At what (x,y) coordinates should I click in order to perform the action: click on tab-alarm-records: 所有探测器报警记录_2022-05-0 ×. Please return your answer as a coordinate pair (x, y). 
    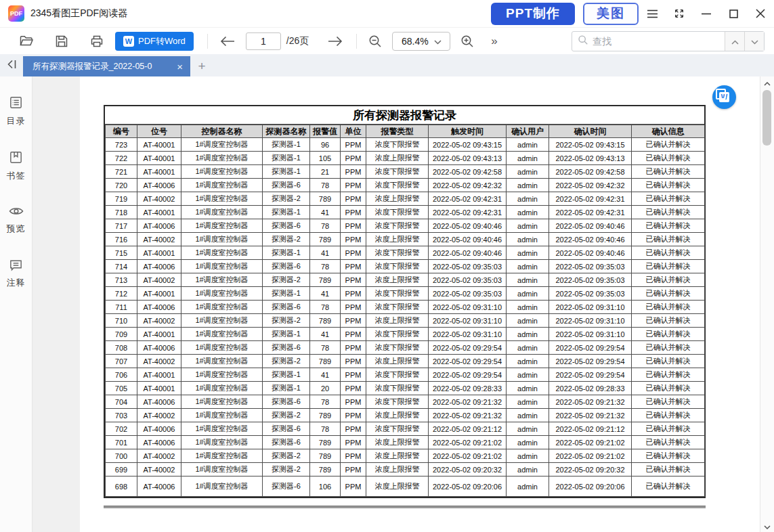
    Looking at the image, I should click on (107, 66).